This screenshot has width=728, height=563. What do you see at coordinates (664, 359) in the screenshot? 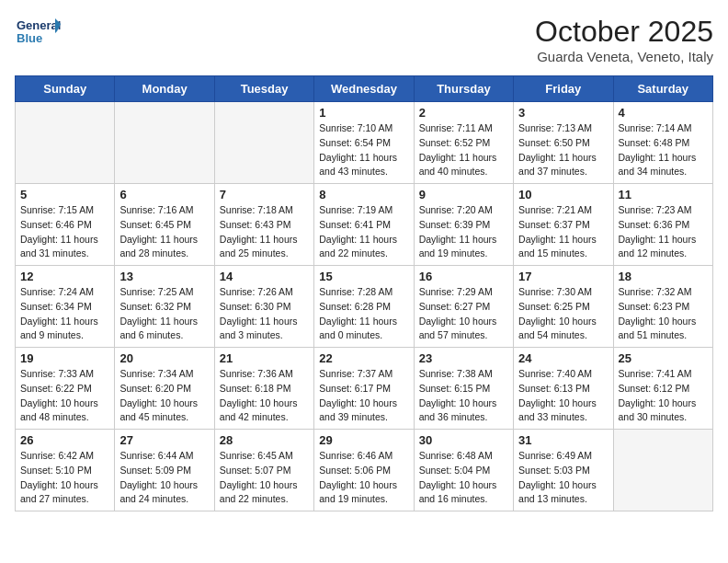
I see `day-number: 25` at bounding box center [664, 359].